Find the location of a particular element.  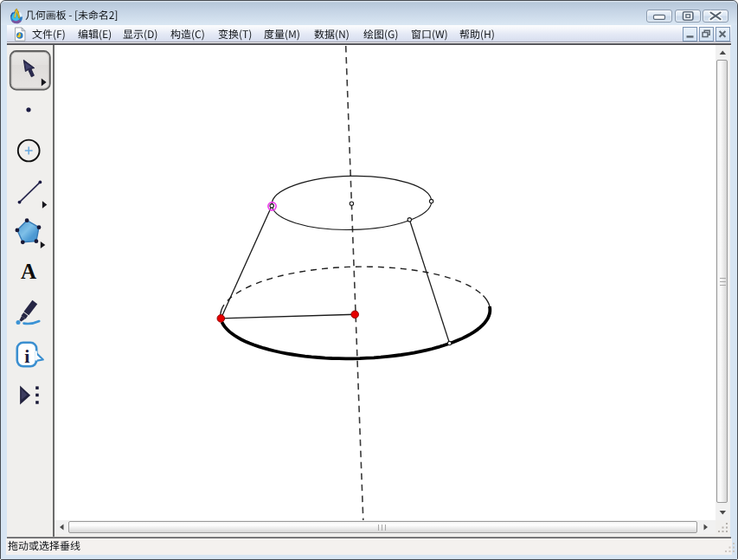

svg-text: i is located at coordinates (27, 357).